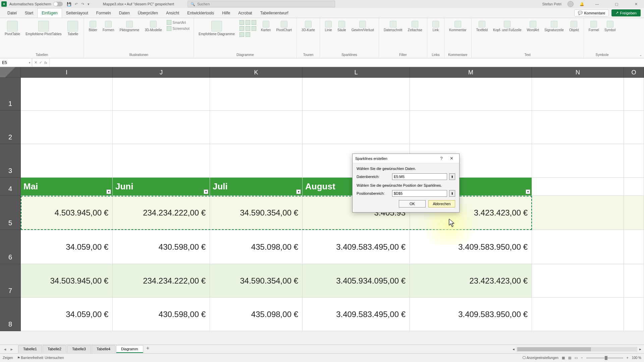 This screenshot has height=362, width=644. What do you see at coordinates (610, 26) in the screenshot?
I see `symbol-button: Symbol` at bounding box center [610, 26].